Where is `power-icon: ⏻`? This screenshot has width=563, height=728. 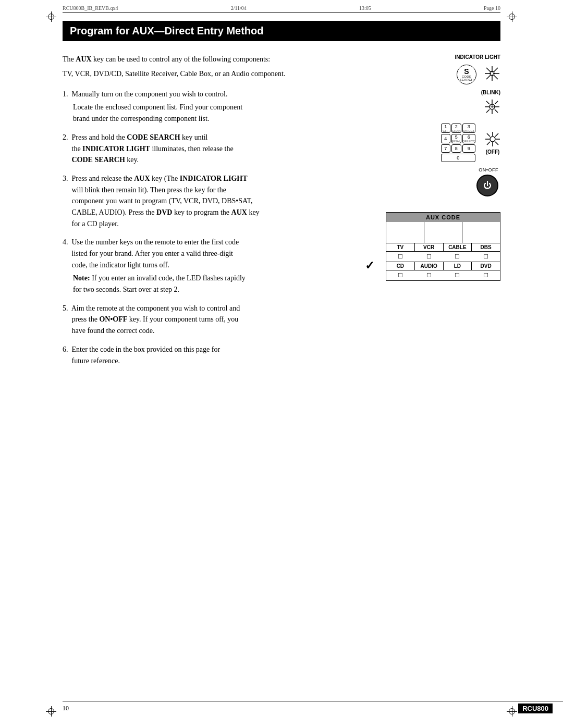 power-icon: ⏻ is located at coordinates (487, 186).